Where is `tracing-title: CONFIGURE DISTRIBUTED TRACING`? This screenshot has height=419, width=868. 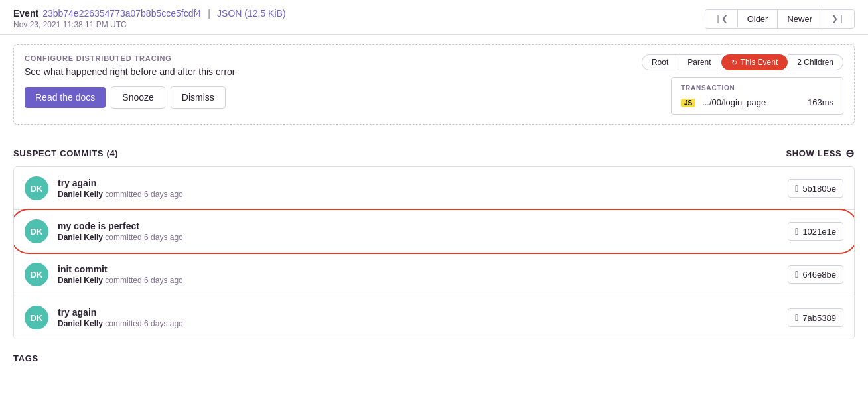
tracing-title: CONFIGURE DISTRIBUTED TRACING is located at coordinates (130, 58).